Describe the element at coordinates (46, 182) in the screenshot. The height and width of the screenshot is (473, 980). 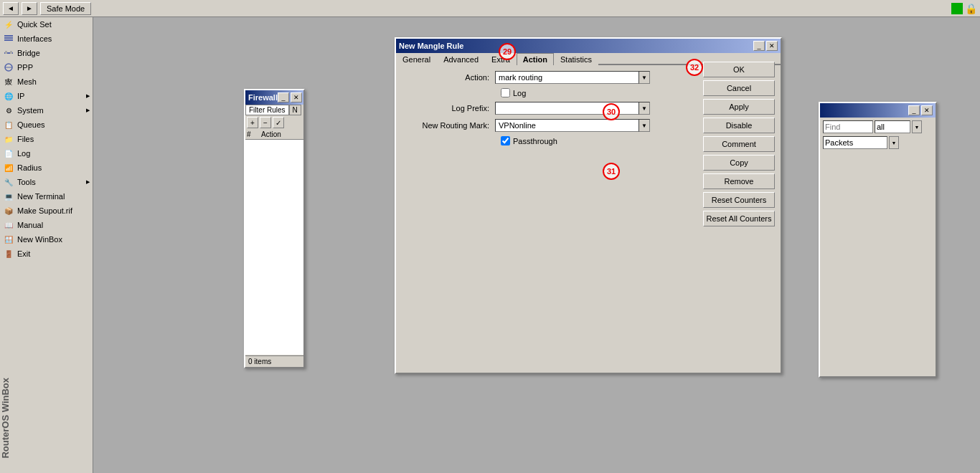
I see `sidebar-item-tools: 🔧 Tools` at that location.